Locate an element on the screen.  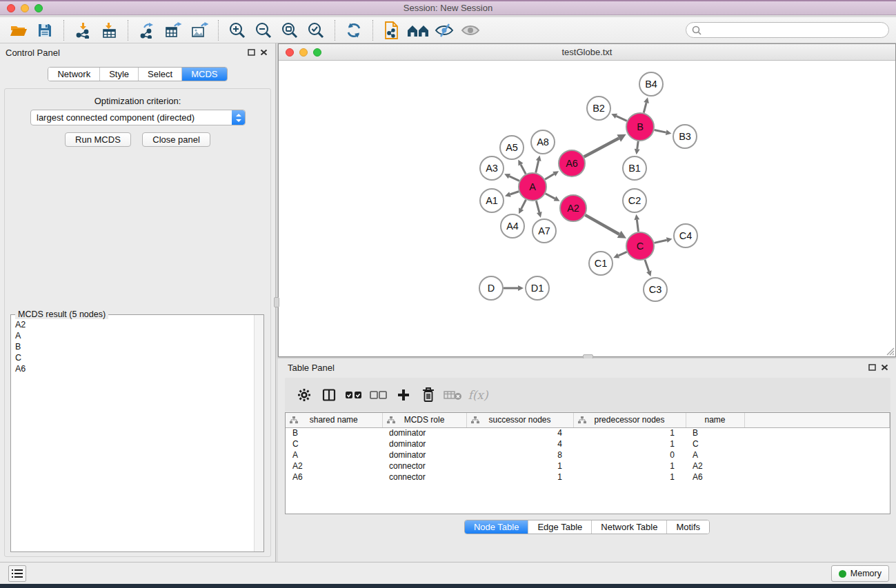
graph-edge-B-B4 is located at coordinates (645, 108).